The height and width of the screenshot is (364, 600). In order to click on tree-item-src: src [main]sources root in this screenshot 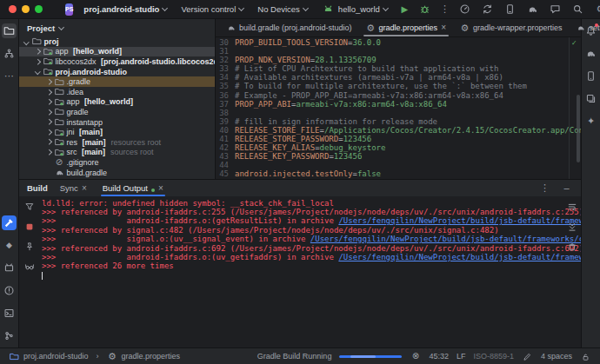, I will do `click(117, 153)`.